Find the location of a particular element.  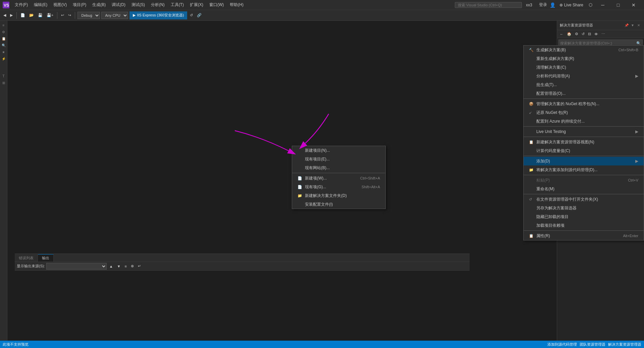

run-label: IIS Express (360安全浏览器) is located at coordinates (160, 15).